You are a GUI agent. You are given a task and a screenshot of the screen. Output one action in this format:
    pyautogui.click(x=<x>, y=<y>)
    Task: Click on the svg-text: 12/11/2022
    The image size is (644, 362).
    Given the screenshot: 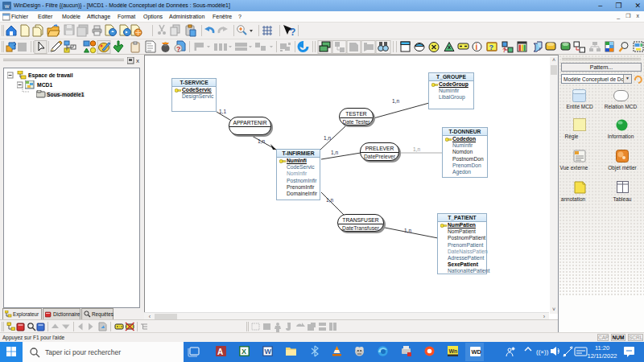 What is the action you would take?
    pyautogui.click(x=602, y=356)
    